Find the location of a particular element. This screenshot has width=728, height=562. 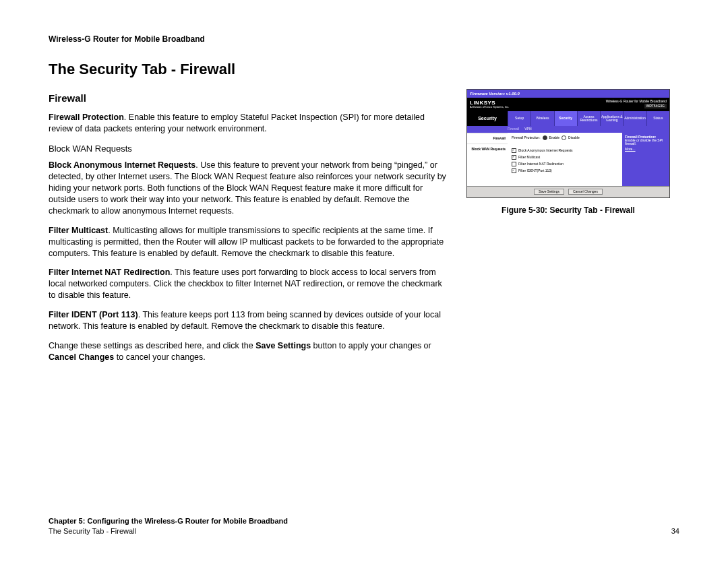

text-save-mid: button to apply your changes or is located at coordinates (371, 346).